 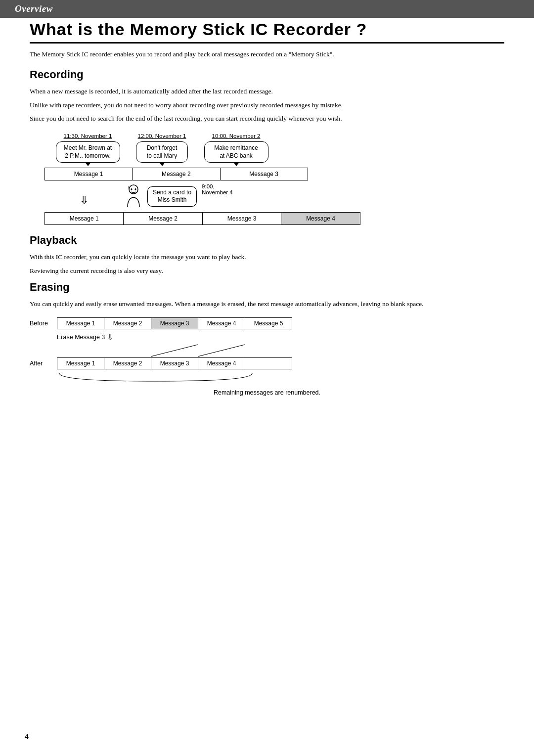 What do you see at coordinates (267, 257) in the screenshot?
I see `playback-para-1: With this IC recorder, you can quickly l…` at bounding box center [267, 257].